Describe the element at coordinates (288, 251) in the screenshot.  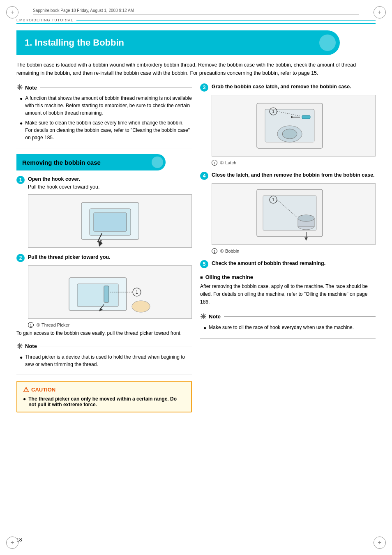
I see `bobbin-caption: 1 ① Bobbin` at that location.